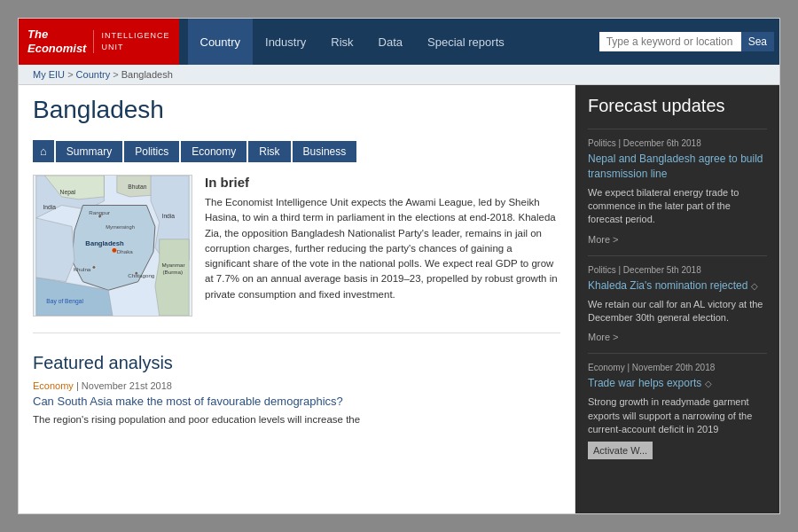  Describe the element at coordinates (53, 386) in the screenshot. I see `featured-category: Economy` at that location.